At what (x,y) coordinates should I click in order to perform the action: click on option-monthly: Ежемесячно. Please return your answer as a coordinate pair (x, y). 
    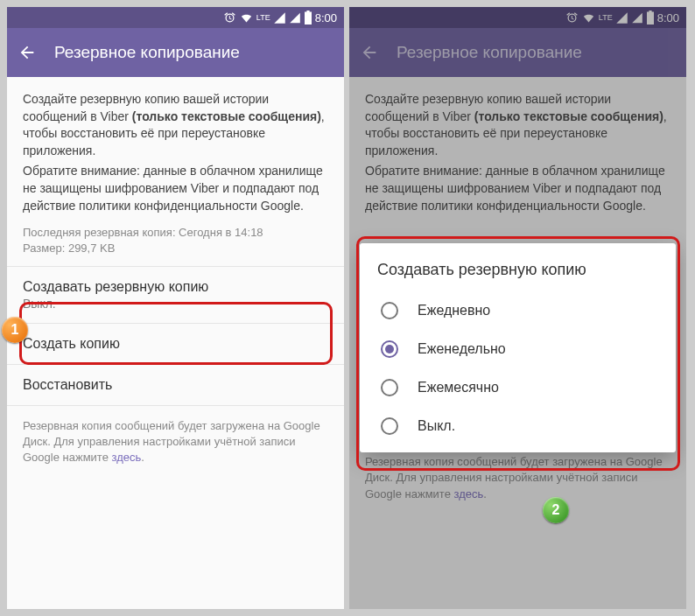
    Looking at the image, I should click on (522, 388).